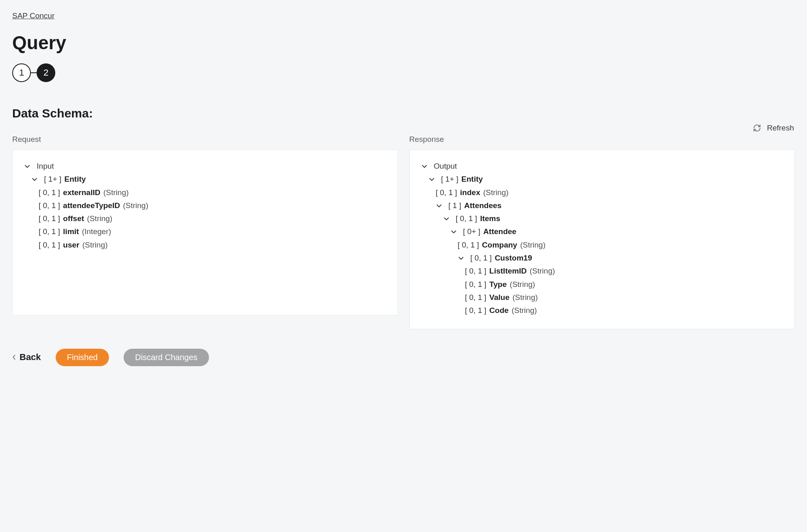 This screenshot has width=807, height=532. What do you see at coordinates (212, 206) in the screenshot?
I see `tree-leaf: [ 0, 1 ] attendeeTypeID (String)` at bounding box center [212, 206].